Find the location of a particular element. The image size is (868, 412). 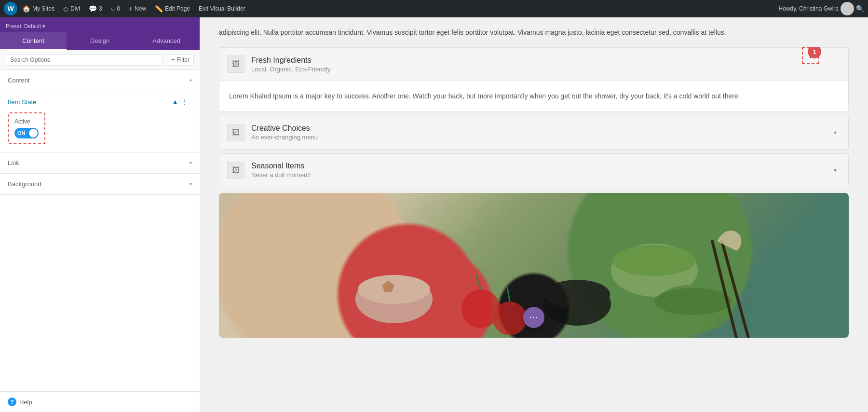

accordion-text-creative: Creative Choices An ever-changing menu is located at coordinates (541, 132).